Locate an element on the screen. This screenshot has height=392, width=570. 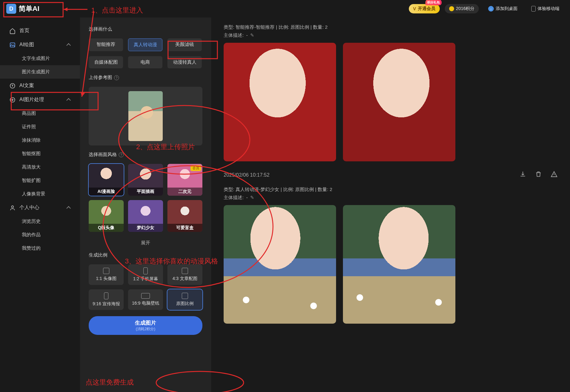
home-icon is located at coordinates (12, 31).